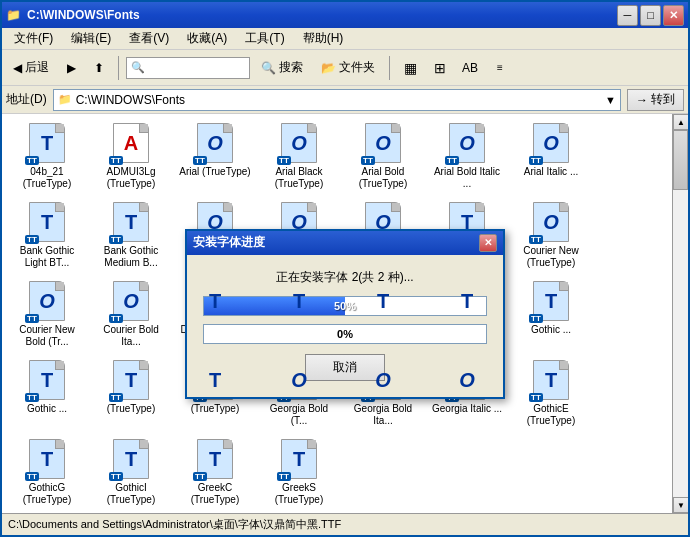 The height and width of the screenshot is (537, 690). I want to click on forward-button: ▶, so click(72, 68).